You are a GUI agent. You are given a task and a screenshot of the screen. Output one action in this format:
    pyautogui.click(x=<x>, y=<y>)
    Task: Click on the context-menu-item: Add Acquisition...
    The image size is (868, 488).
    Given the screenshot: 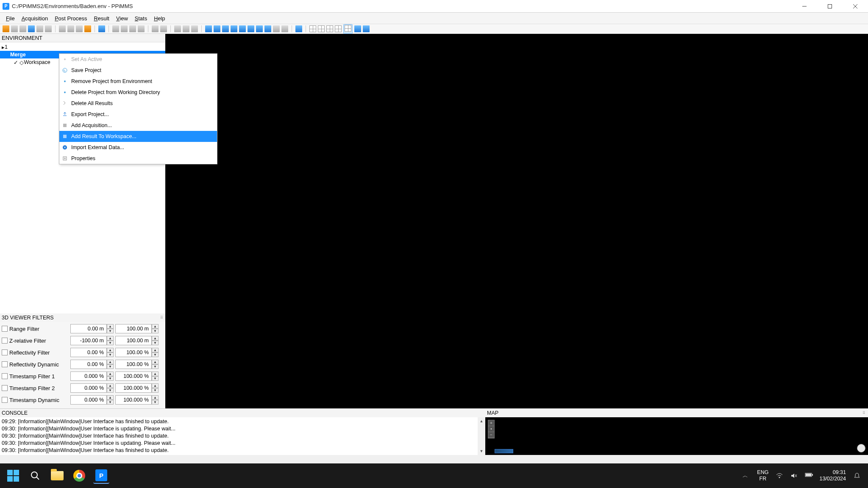 What is the action you would take?
    pyautogui.click(x=138, y=125)
    